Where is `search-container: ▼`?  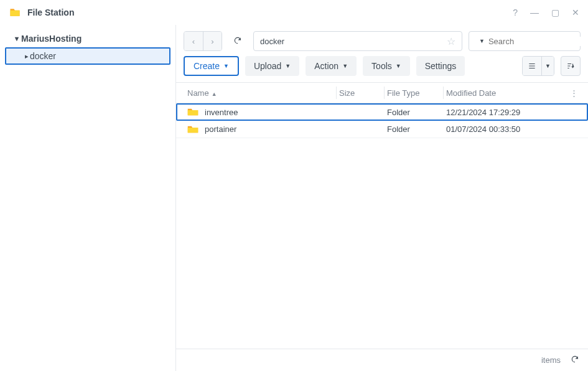
search-container: ▼ is located at coordinates (525, 41).